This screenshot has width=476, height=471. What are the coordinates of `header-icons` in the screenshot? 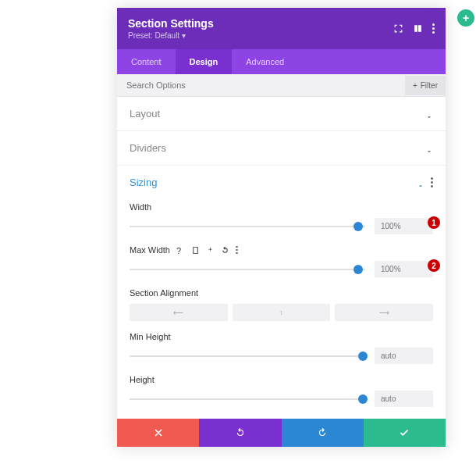 It's located at (414, 28).